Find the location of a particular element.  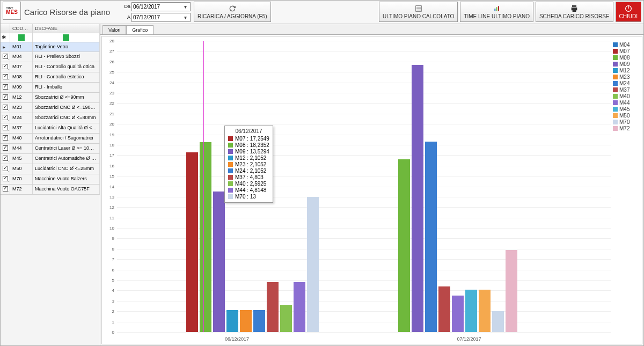

chart-legend: M04M07M08M09M12M23M24M37M40M44M45M50M70M… is located at coordinates (626, 87).